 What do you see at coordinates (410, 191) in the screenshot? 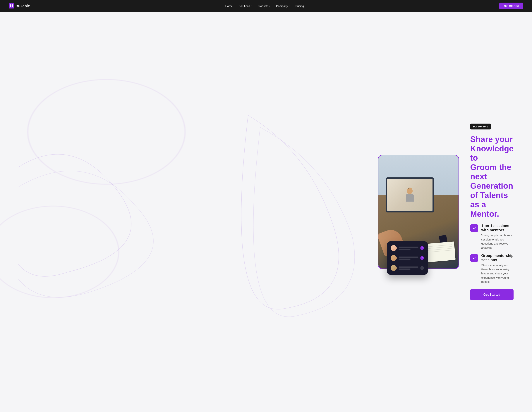
I see `person-head` at bounding box center [410, 191].